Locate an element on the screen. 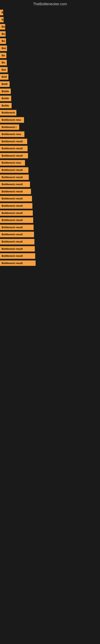 The height and width of the screenshot is (644, 100). item-label: Bottleneck is located at coordinates (8, 113).